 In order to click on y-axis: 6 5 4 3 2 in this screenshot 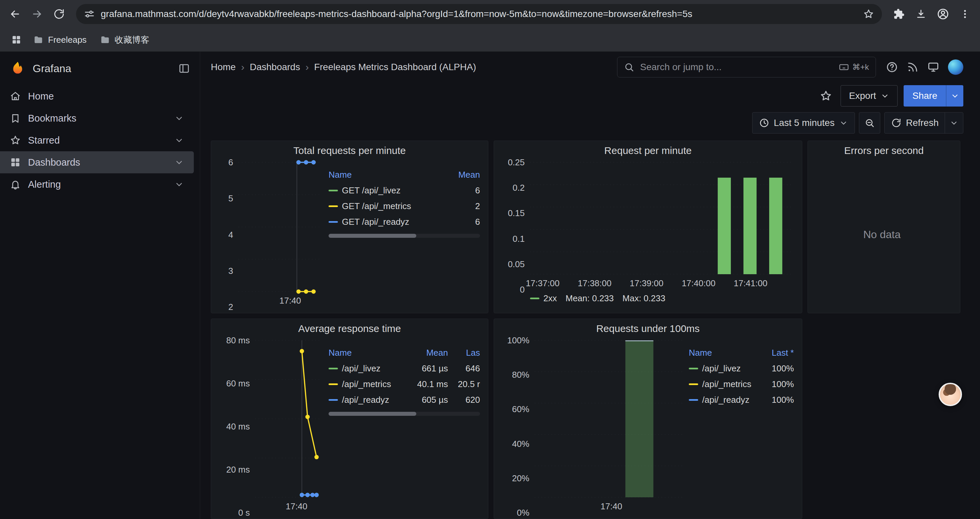, I will do `click(227, 235)`.